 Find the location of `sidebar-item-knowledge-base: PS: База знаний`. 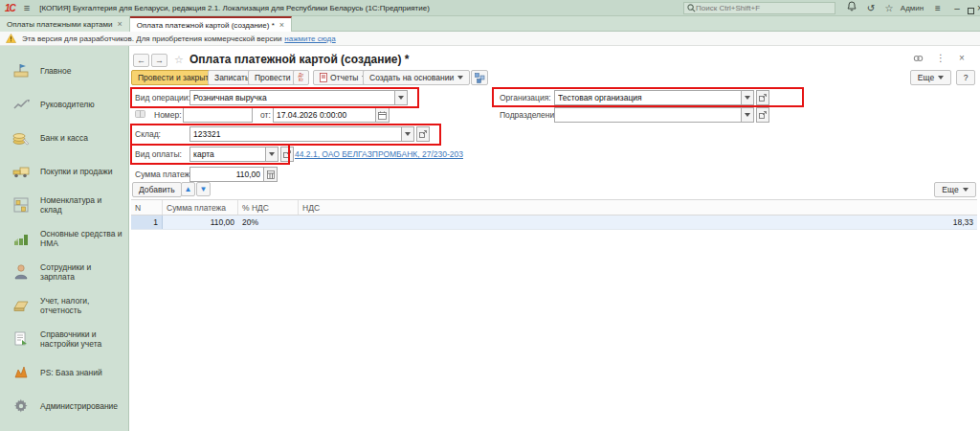

sidebar-item-knowledge-base: PS: База знаний is located at coordinates (64, 372).